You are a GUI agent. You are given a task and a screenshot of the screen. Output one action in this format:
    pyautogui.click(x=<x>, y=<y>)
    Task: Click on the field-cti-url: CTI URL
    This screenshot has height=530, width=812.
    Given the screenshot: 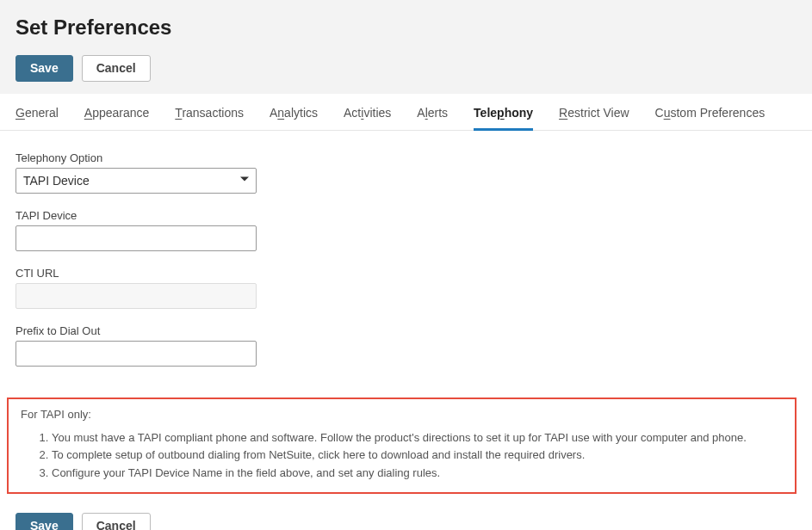 What is the action you would take?
    pyautogui.click(x=406, y=287)
    